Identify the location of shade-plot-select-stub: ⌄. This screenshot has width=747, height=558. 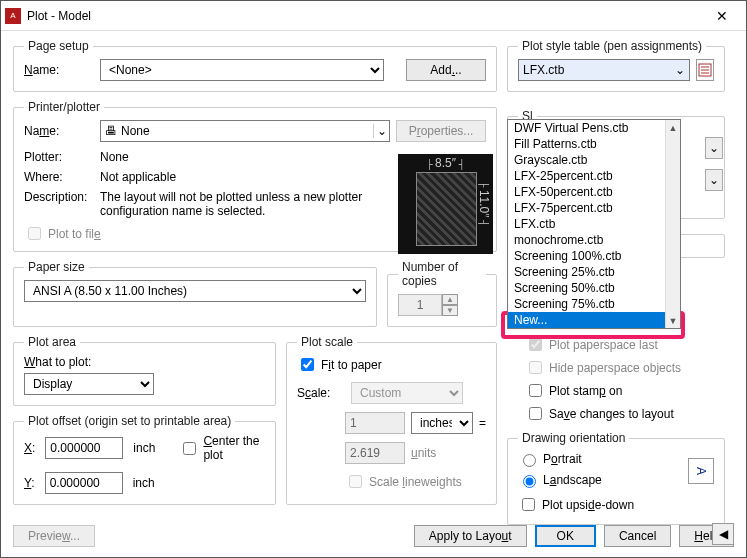
(714, 148).